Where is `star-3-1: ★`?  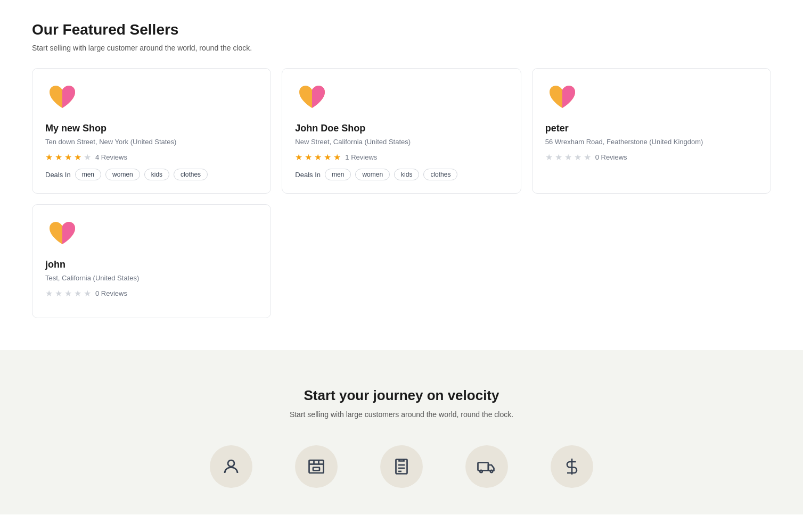 star-3-1: ★ is located at coordinates (549, 157).